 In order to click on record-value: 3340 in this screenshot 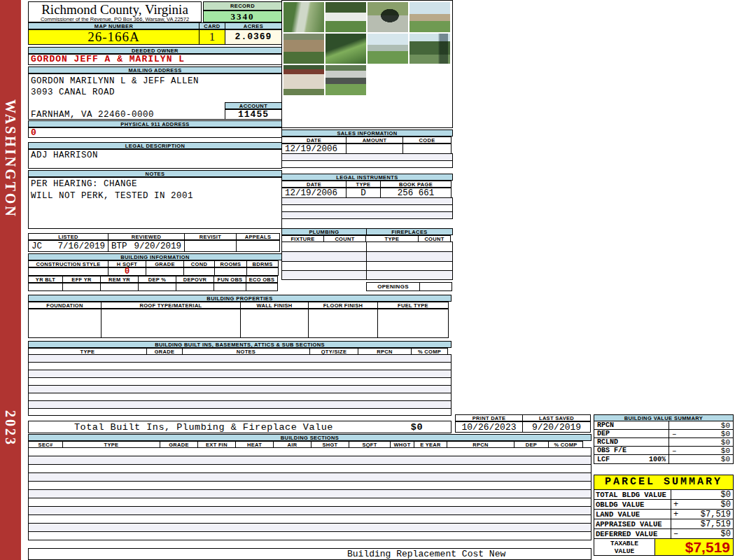, I will do `click(242, 17)`.